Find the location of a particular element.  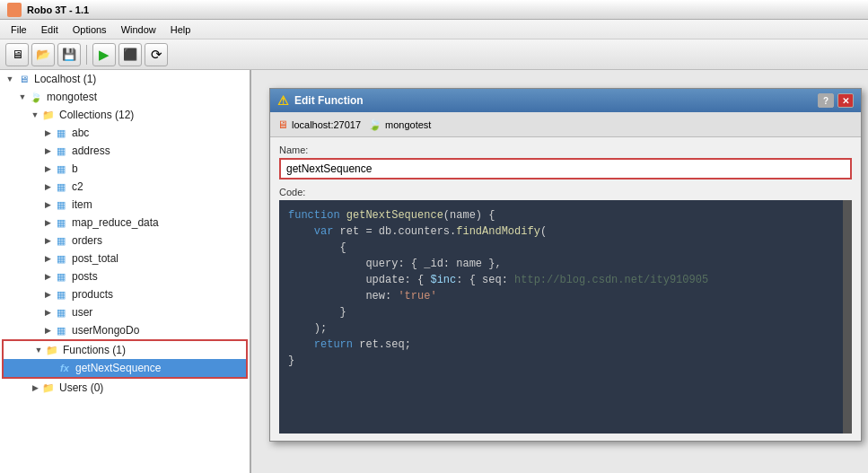

tree-label-usermongodo: userMongoDo is located at coordinates (106, 330).